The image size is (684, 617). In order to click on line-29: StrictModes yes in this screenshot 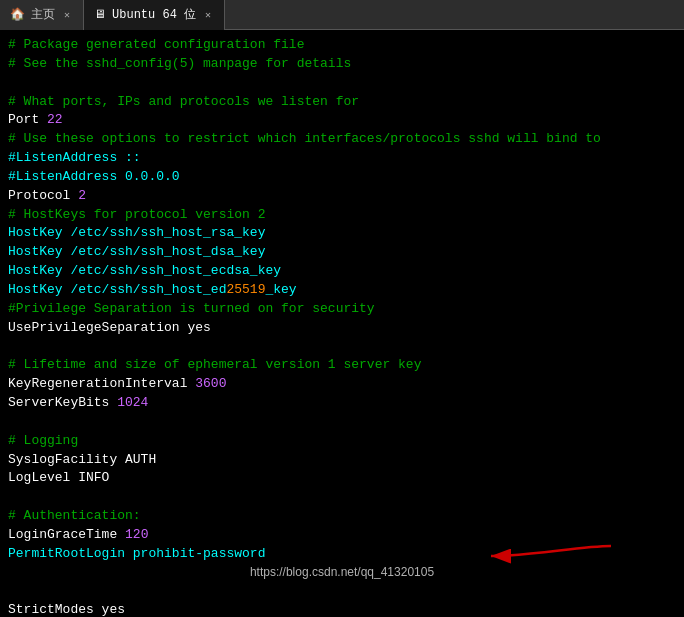, I will do `click(342, 609)`.